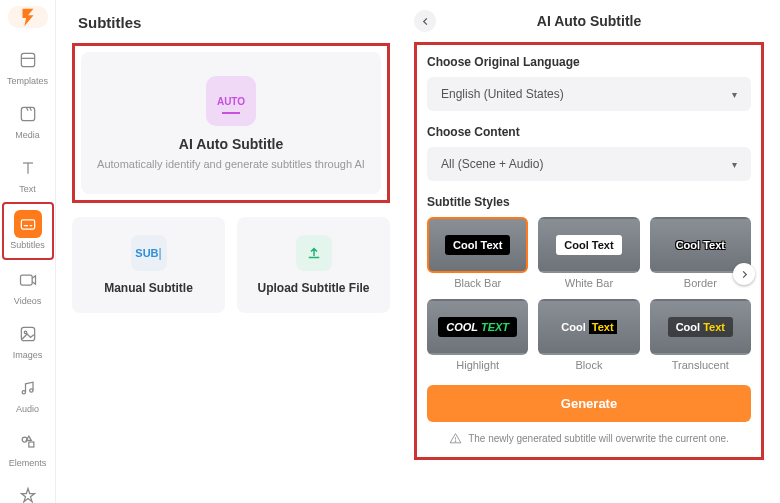  I want to click on style-border: Cool Text, so click(700, 245).